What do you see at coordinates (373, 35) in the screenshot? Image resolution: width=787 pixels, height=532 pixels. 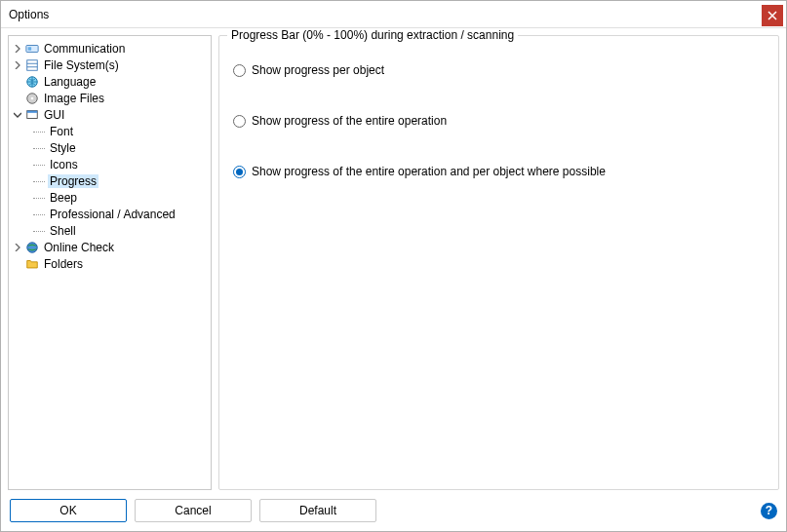 I see `groupbox-title: Progress Bar (0% - 100%) during extracti…` at bounding box center [373, 35].